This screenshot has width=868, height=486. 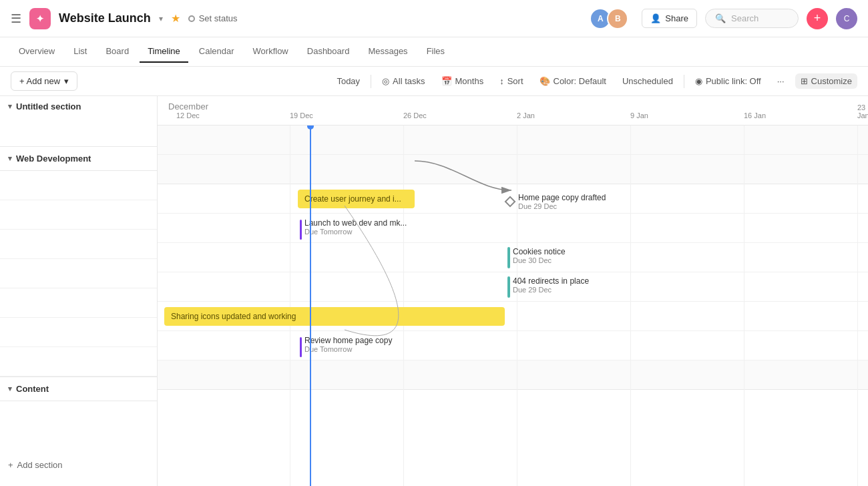 I want to click on task-label-cookies: Cookies notice, so click(x=539, y=252).